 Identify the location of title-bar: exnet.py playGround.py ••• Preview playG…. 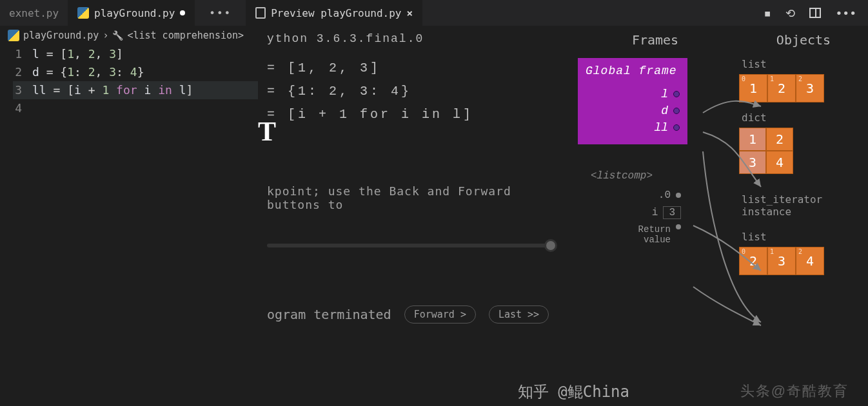
(434, 13).